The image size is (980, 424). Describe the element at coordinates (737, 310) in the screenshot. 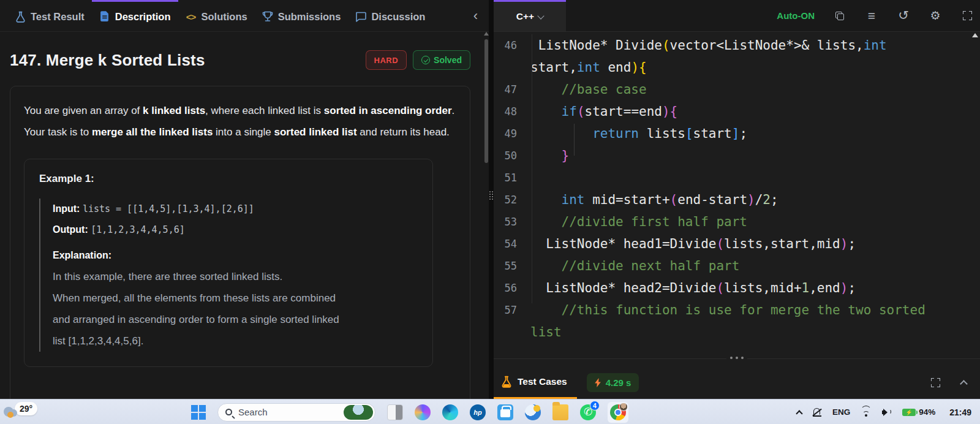

I see `code-line: 57 //this function is use for merge the …` at that location.